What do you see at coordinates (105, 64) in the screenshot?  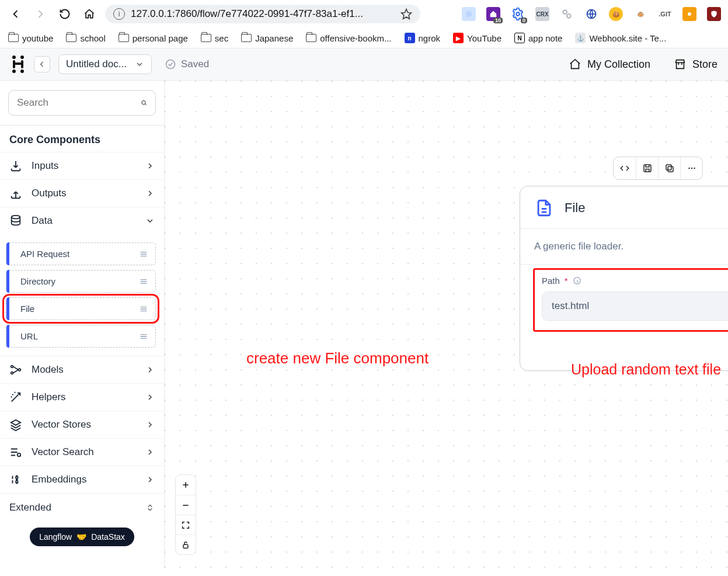 I see `doc-title-dropdown: Untitled doc...` at bounding box center [105, 64].